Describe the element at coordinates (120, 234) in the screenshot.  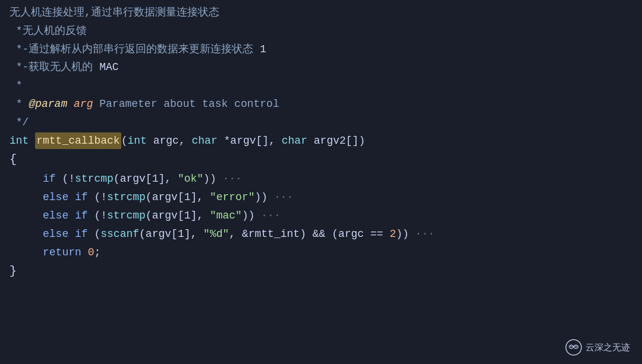
I see `fn-sscanf: sscanf` at that location.